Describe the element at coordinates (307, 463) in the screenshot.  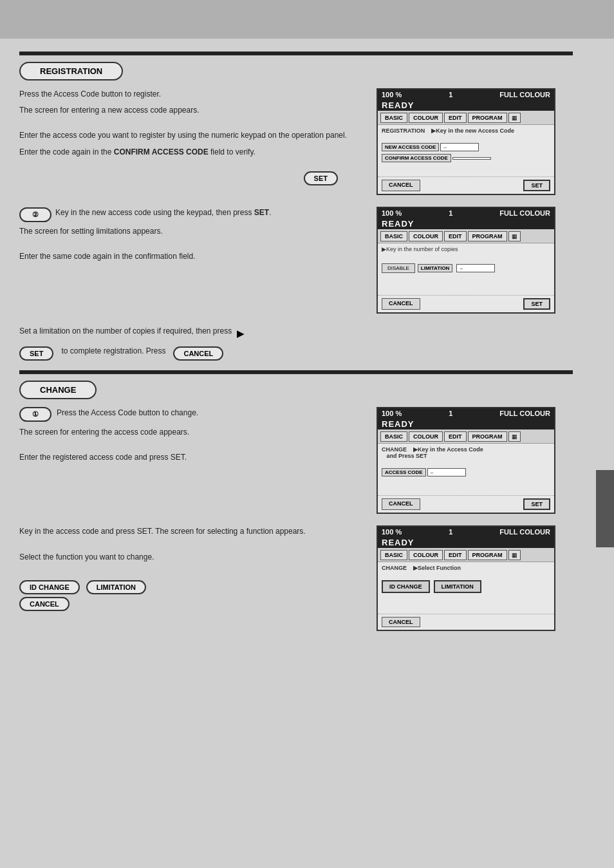
I see `chg-step1-row: ① Press the Access Code button to change…` at that location.